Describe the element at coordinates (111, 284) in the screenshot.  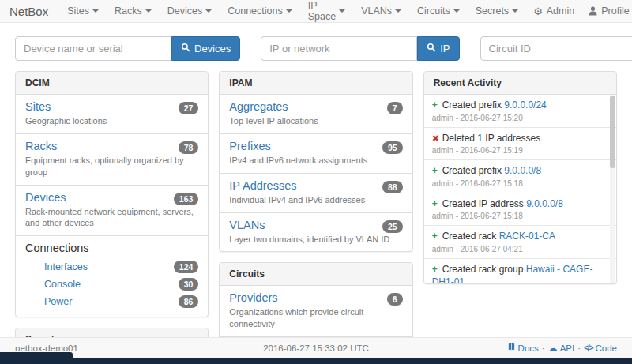
I see `console-link: Console` at that location.